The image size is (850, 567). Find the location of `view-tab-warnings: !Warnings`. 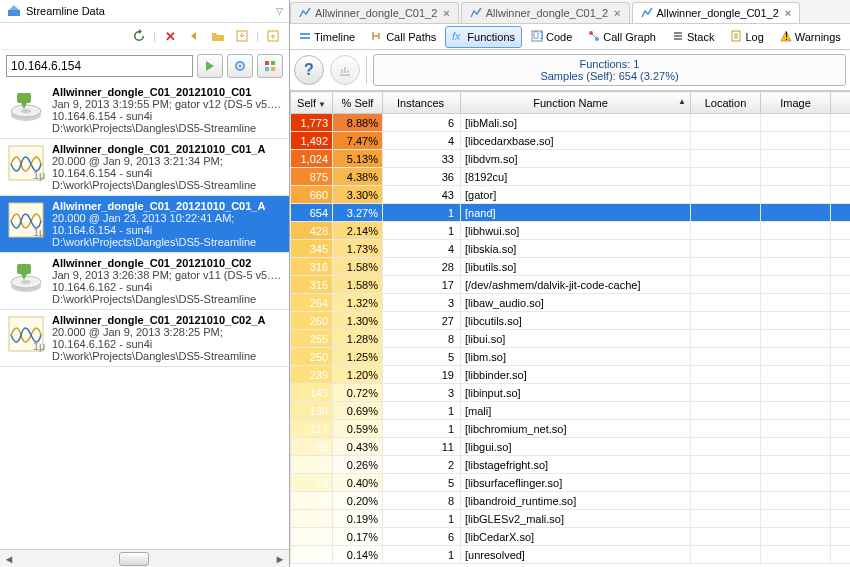

view-tab-warnings: !Warnings is located at coordinates (810, 37).